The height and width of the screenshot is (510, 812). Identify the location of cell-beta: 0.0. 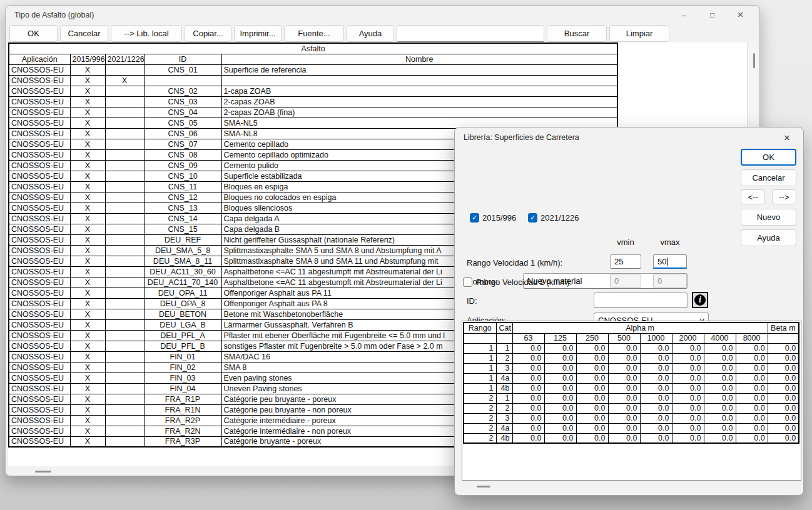
(783, 438).